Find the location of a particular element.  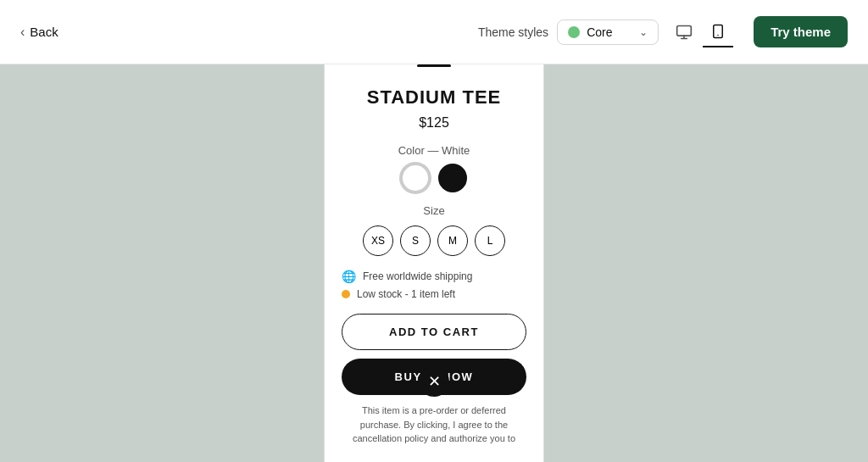

stock-row: Low stock - 1 item left is located at coordinates (434, 294).